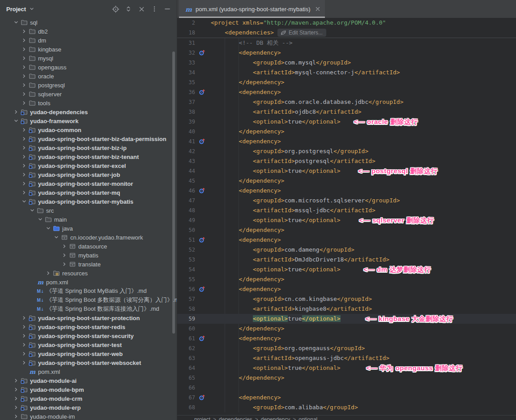 This screenshot has width=516, height=420. I want to click on tree-item-yudao-spring-boot-starter-biz-data-permission: yudao-spring-boot-starter-biz-data-permi…, so click(89, 139).